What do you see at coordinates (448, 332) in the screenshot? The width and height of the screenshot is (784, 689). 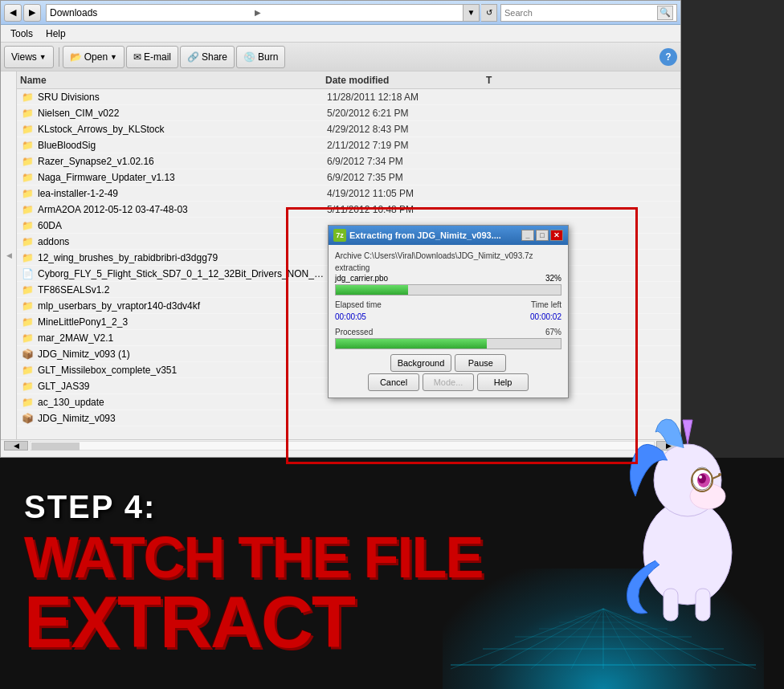 I see `dialog-processed-row: Processed 67%` at bounding box center [448, 332].